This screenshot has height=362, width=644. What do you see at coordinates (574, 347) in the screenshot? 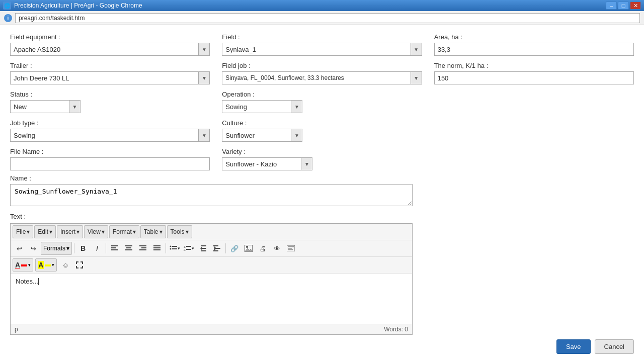
I see `save-button: Save` at bounding box center [574, 347].